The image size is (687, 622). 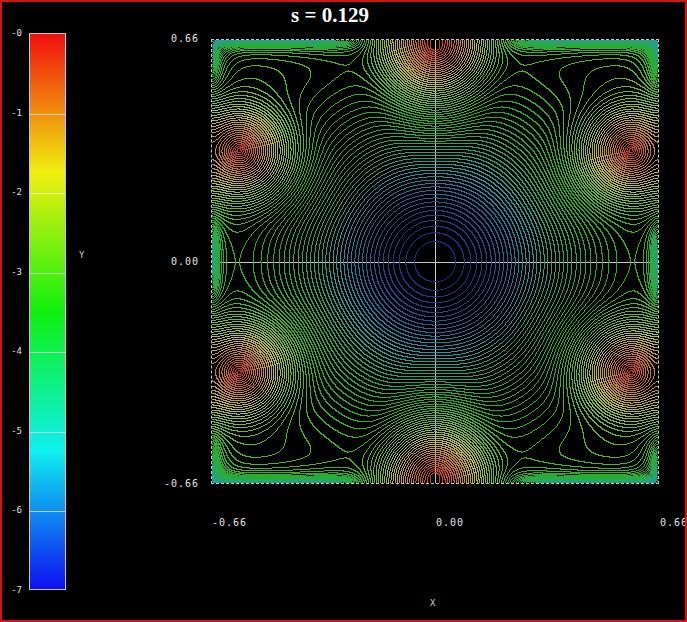 What do you see at coordinates (330, 16) in the screenshot?
I see `plot-title: s = 0.129` at bounding box center [330, 16].